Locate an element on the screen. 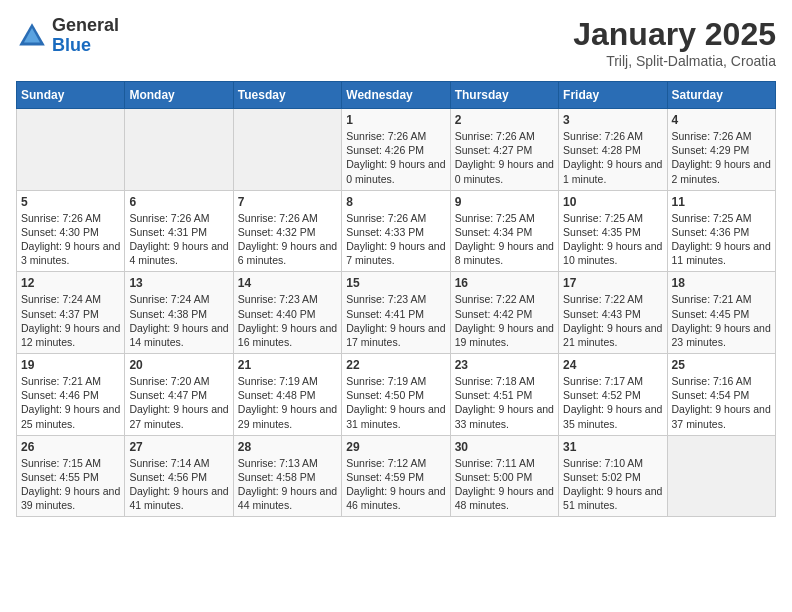 This screenshot has height=612, width=792. calendar-cell: 31Sunrise: 7:10 AM Sunset: 5:02 PM Dayli… is located at coordinates (613, 476).